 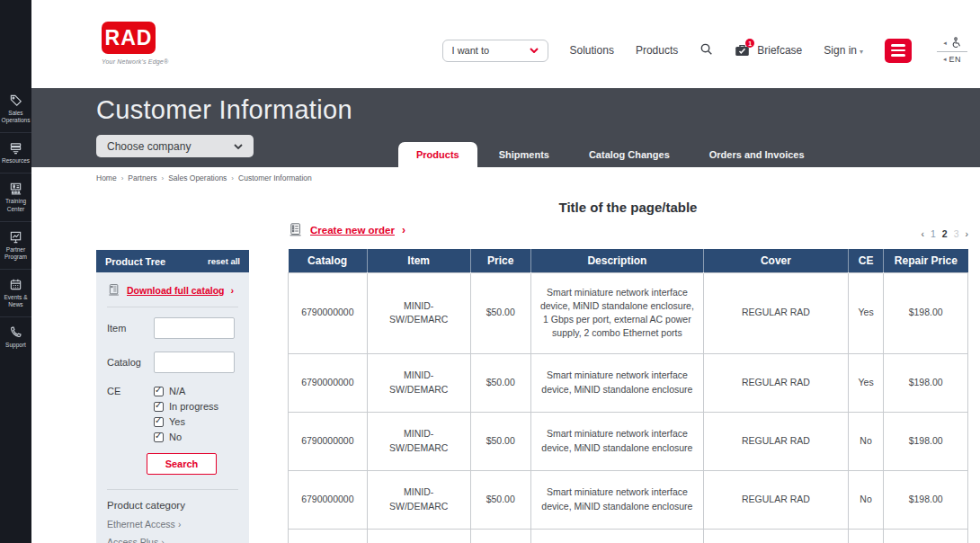 I want to click on checkbox-no: No, so click(x=186, y=437).